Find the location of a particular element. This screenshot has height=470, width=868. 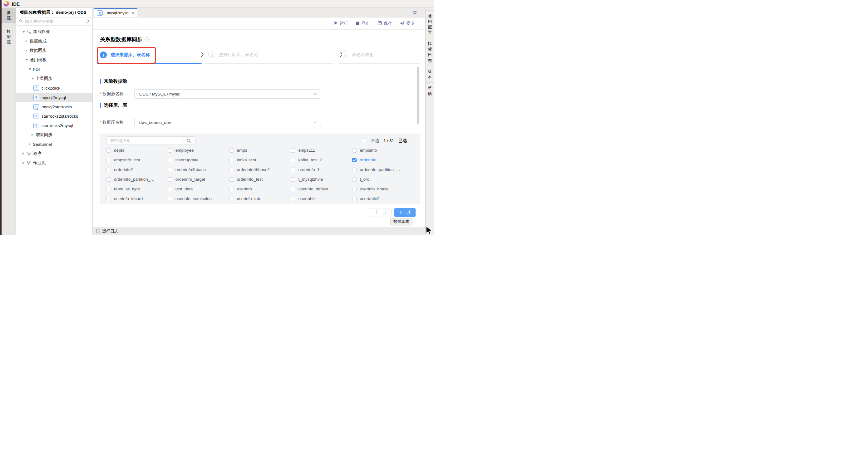

tree-item-集成作业: 集成作业 is located at coordinates (54, 32).